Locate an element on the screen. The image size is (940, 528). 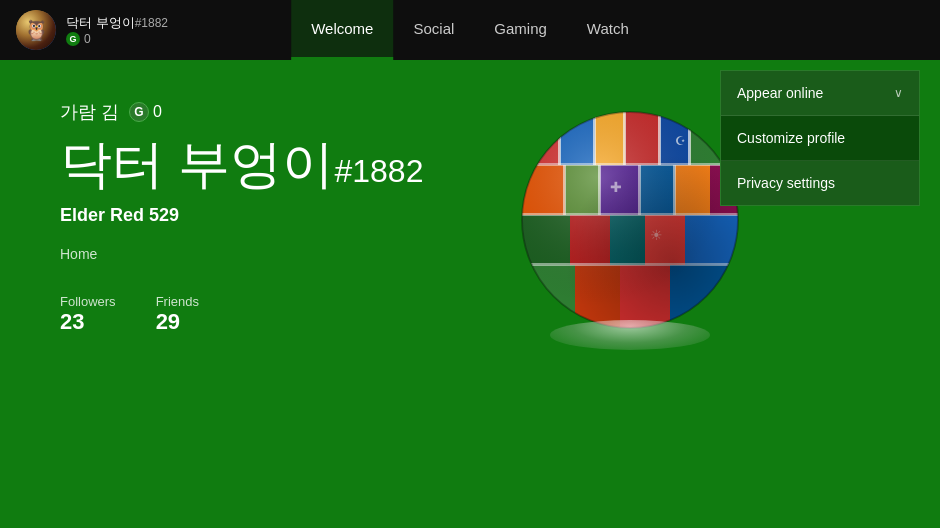
profile-real-name: 가람 김 is located at coordinates (90, 112).